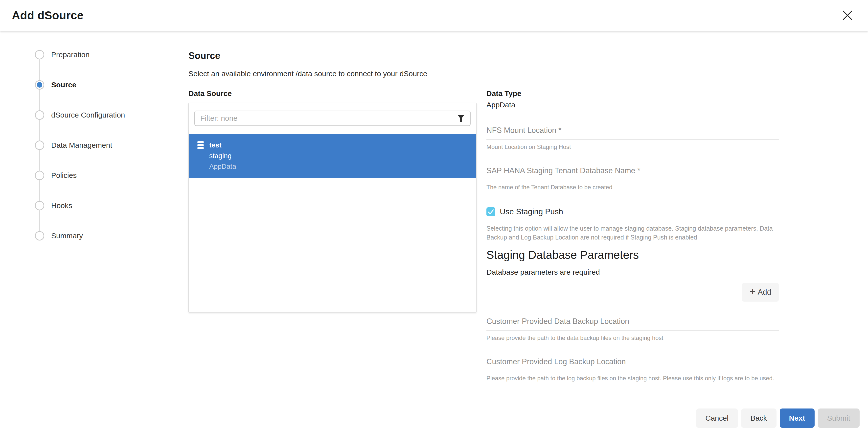 The height and width of the screenshot is (432, 868). Describe the element at coordinates (62, 206) in the screenshot. I see `step-label: Hooks` at that location.